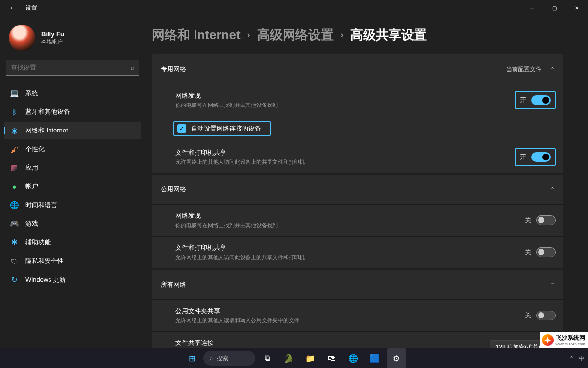 The width and height of the screenshot is (588, 368). Describe the element at coordinates (32, 224) in the screenshot. I see `nav-label: 游戏` at that location.